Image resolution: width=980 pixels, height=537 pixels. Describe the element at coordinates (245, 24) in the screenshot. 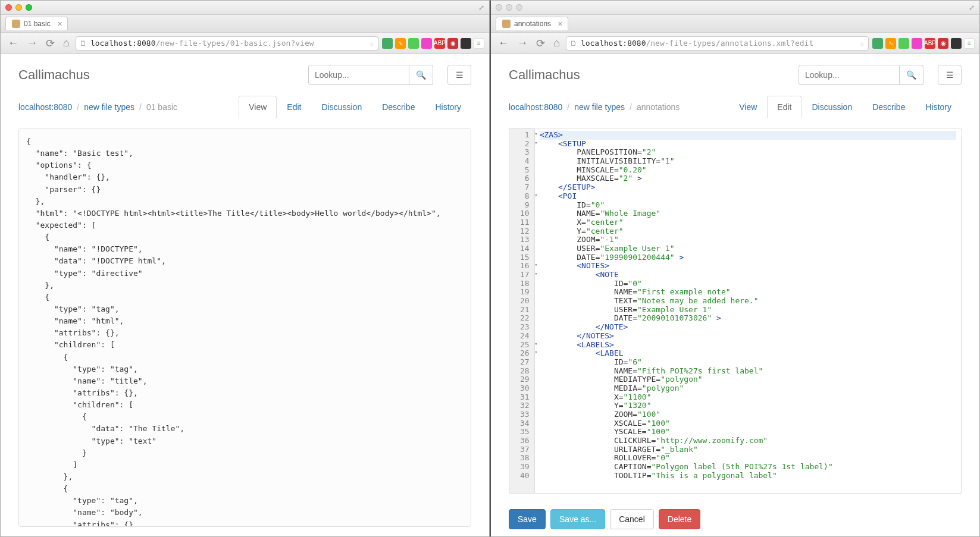

I see `browser-tabs: 01 basic ✕` at that location.